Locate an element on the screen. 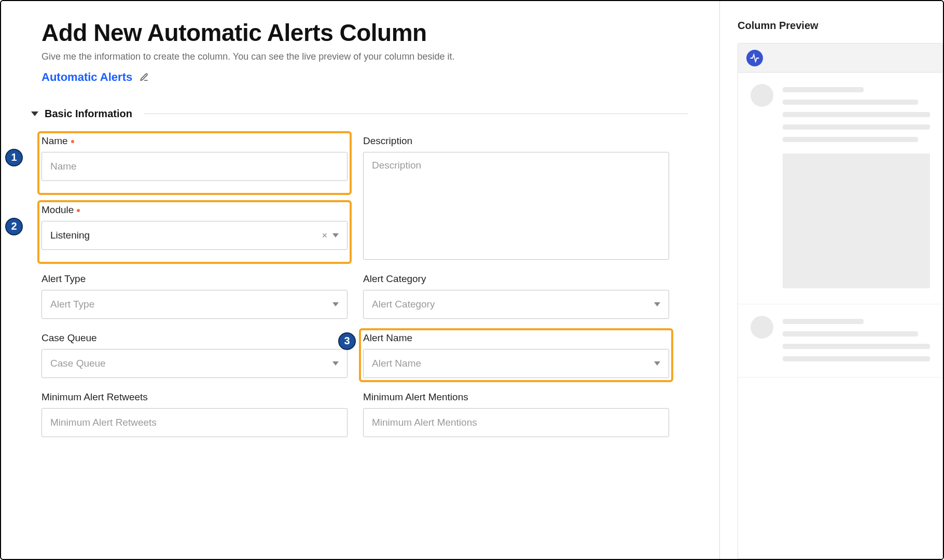  preview-header is located at coordinates (840, 58).